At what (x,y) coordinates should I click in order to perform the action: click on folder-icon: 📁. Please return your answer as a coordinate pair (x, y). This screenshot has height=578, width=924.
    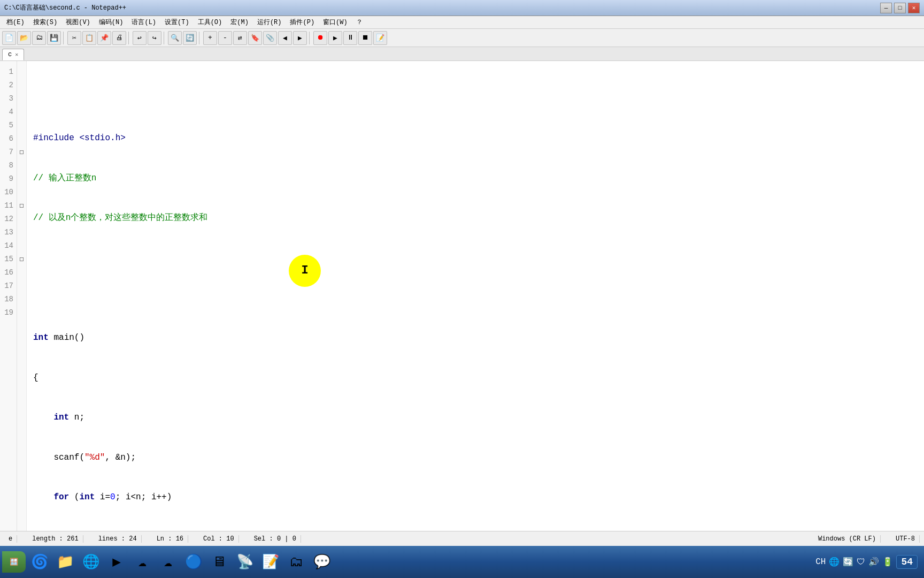
    Looking at the image, I should click on (65, 562).